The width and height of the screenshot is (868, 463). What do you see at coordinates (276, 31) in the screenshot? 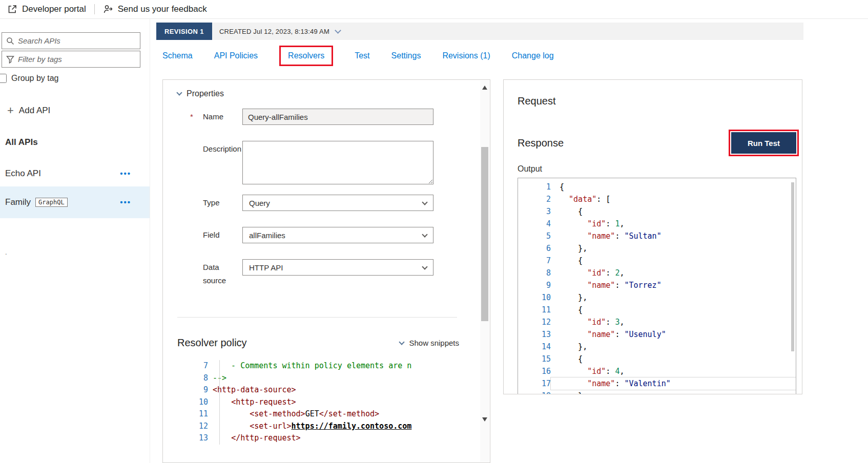
I see `created-info: CREATED Jul 12, 2023, 8:13:49 AM` at bounding box center [276, 31].